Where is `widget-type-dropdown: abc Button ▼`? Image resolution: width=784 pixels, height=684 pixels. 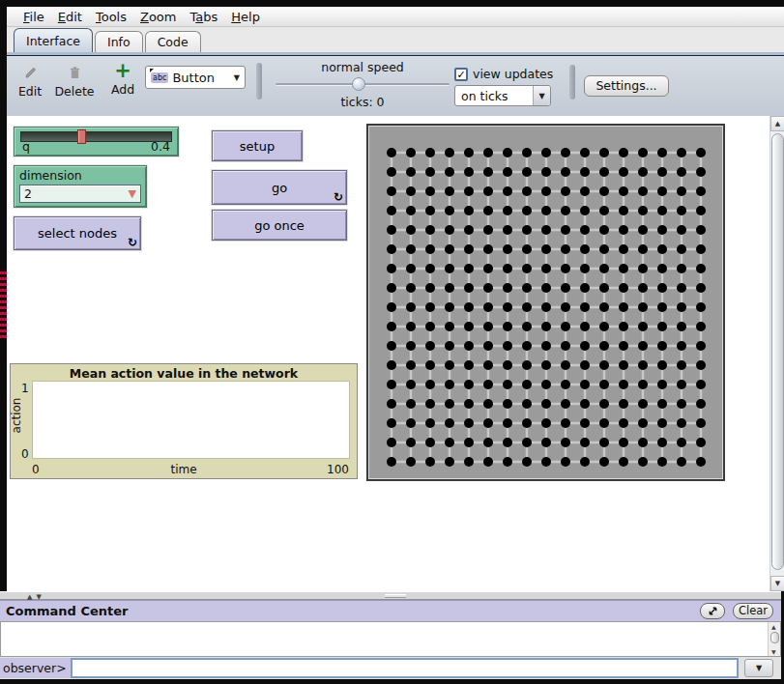 widget-type-dropdown: abc Button ▼ is located at coordinates (195, 77).